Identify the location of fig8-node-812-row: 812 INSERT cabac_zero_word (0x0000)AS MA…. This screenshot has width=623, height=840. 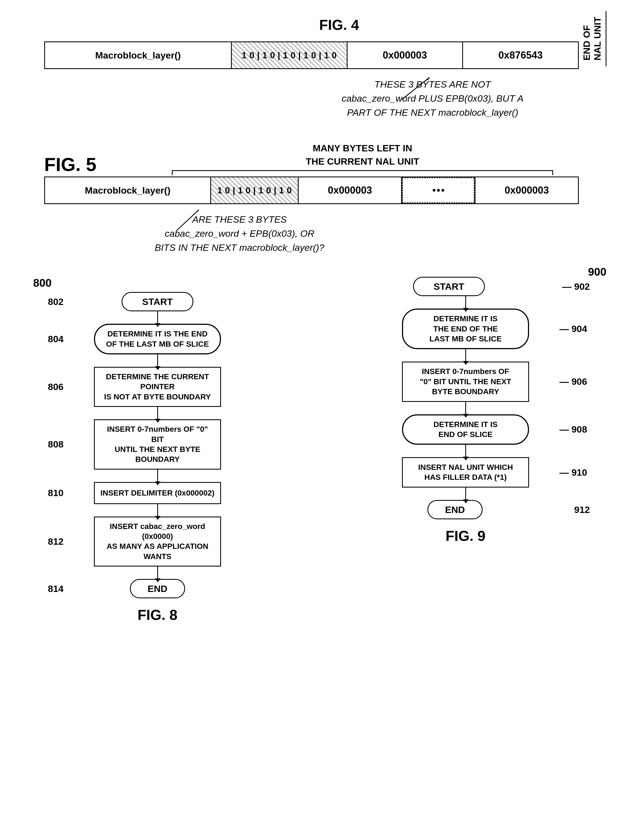
(158, 541).